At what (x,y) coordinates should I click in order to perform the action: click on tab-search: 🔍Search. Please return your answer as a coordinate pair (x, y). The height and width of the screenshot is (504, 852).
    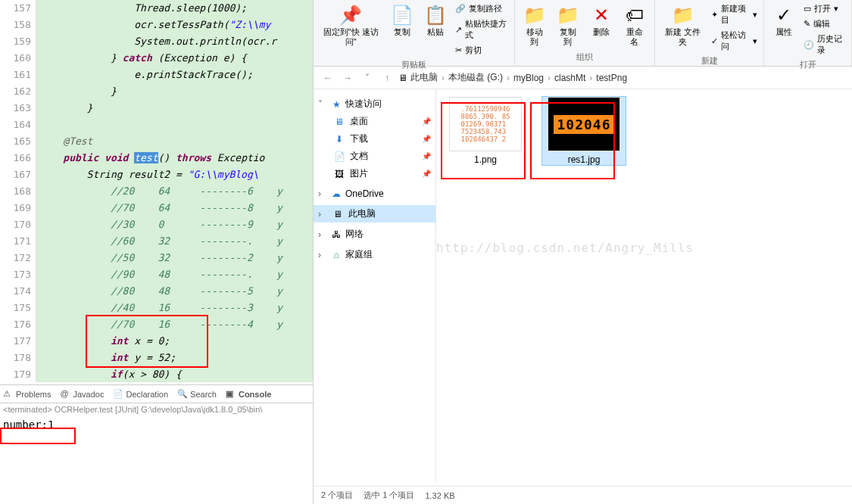
    Looking at the image, I should click on (197, 394).